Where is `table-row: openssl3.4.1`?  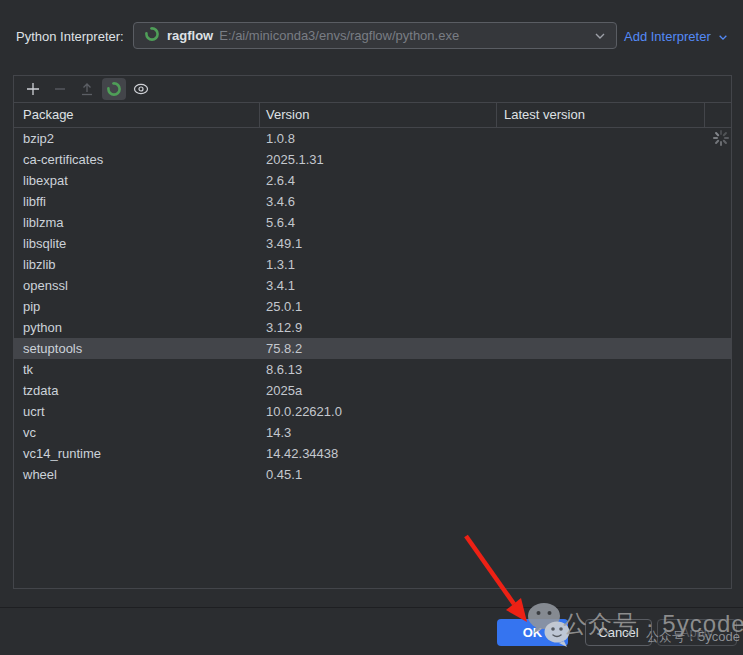
table-row: openssl3.4.1 is located at coordinates (372, 286).